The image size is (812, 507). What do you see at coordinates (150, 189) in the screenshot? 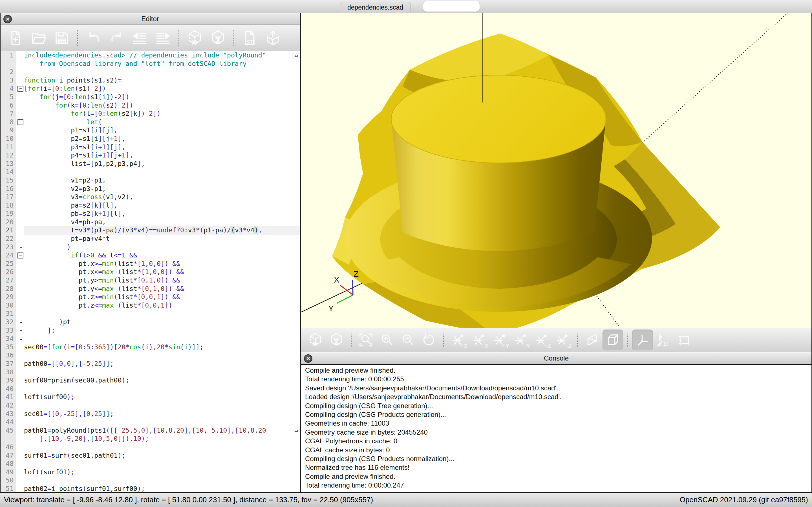
I see `code-row: 16 v2=p3-p1,` at bounding box center [150, 189].